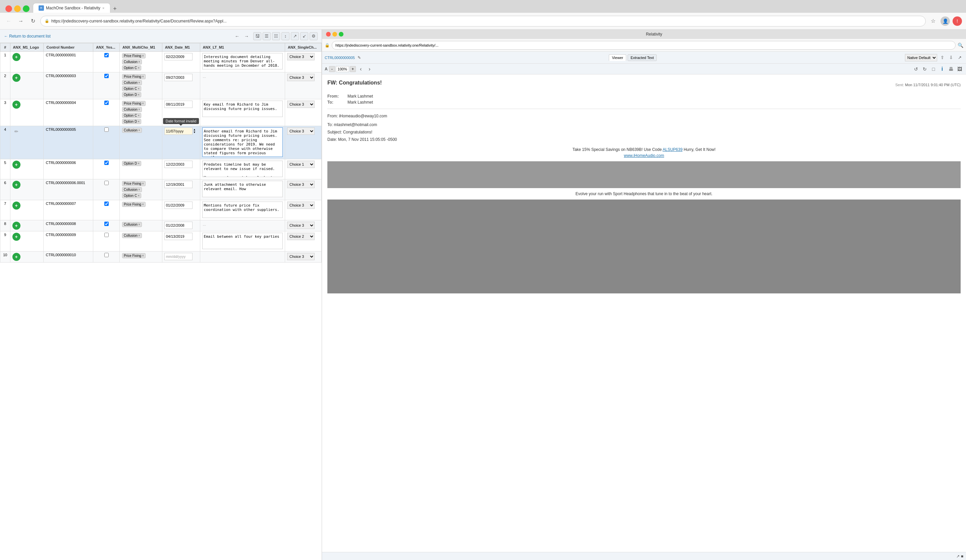 This screenshot has height=560, width=966. Describe the element at coordinates (131, 122) in the screenshot. I see `tag: Option D×` at that location.